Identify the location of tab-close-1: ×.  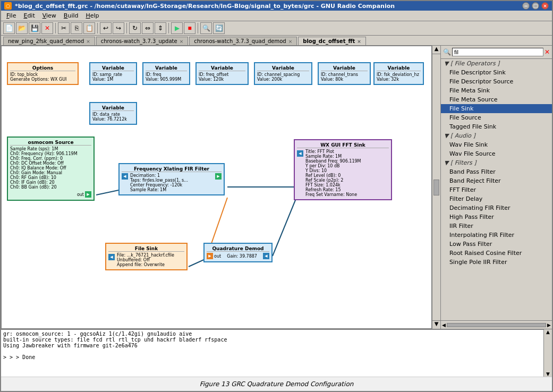
(88, 41).